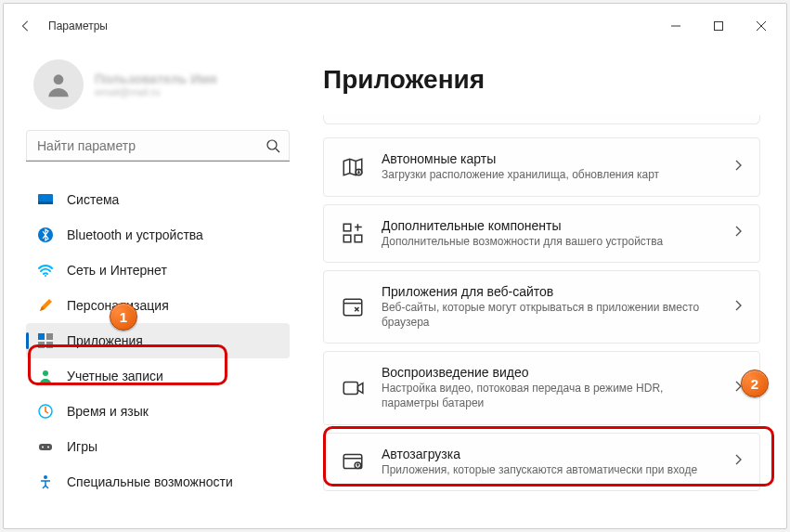 The image size is (790, 532). Describe the element at coordinates (676, 26) in the screenshot. I see `minimize-button` at that location.